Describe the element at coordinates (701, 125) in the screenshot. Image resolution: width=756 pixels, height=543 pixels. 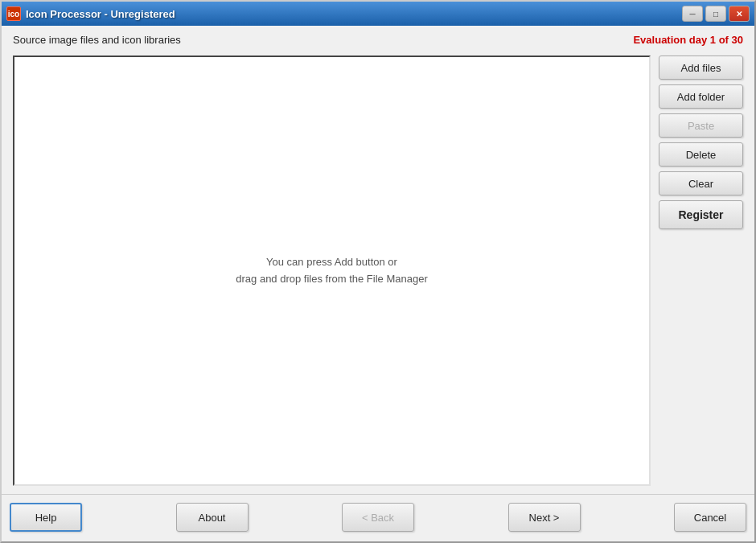
I see `paste-button: Paste` at that location.